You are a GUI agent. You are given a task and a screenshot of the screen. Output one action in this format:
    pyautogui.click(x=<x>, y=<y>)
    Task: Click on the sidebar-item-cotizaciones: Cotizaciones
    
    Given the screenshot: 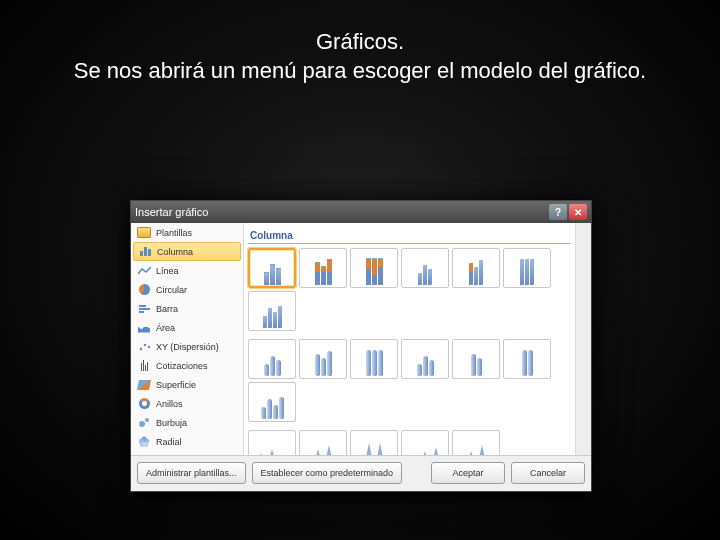 What is the action you would take?
    pyautogui.click(x=187, y=366)
    